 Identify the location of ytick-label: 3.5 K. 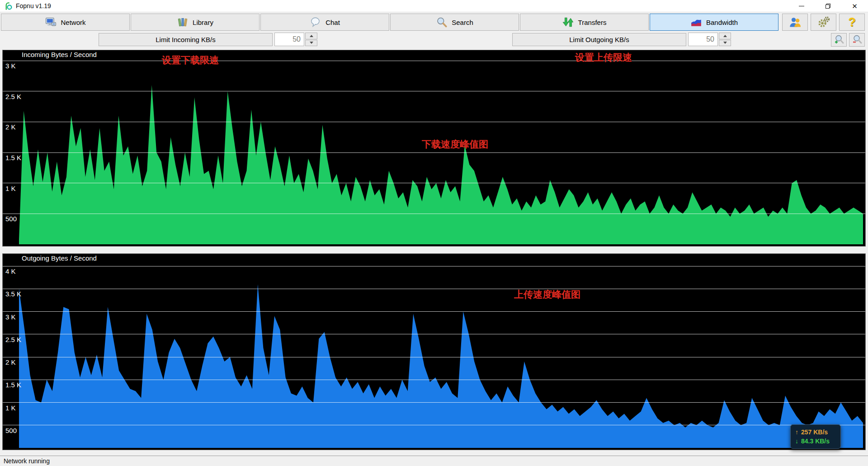
(14, 294).